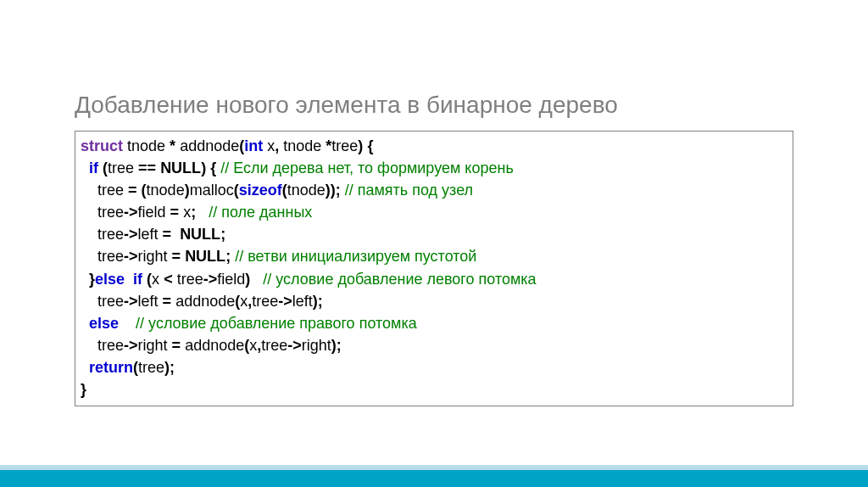 The width and height of the screenshot is (868, 487). Describe the element at coordinates (434, 367) in the screenshot. I see `code-line: return(tree);` at that location.